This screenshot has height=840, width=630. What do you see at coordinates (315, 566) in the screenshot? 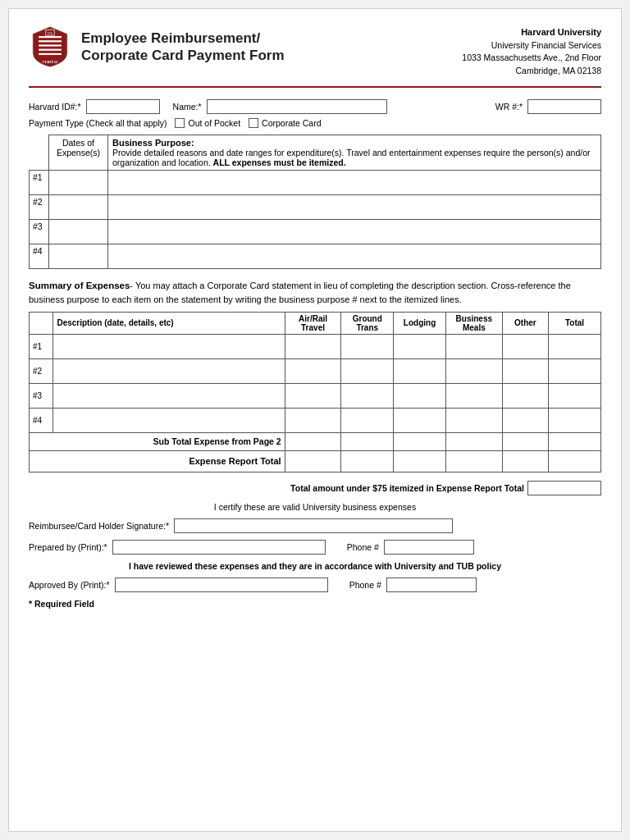
I see `policy-text: I have reviewed these expenses and they …` at bounding box center [315, 566].